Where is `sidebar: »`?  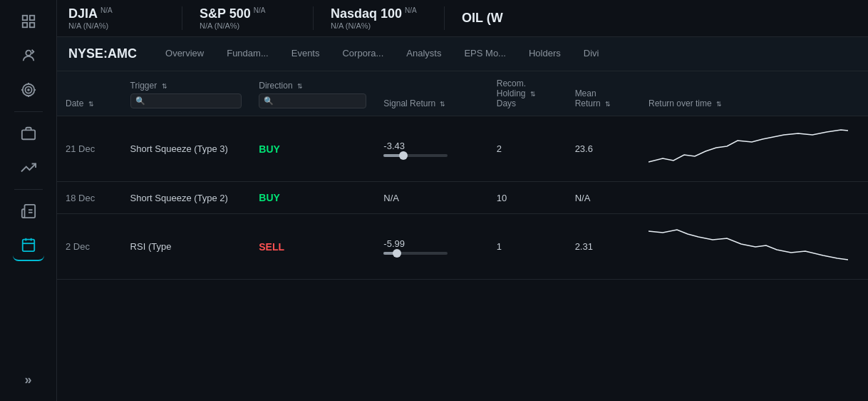 sidebar: » is located at coordinates (29, 200).